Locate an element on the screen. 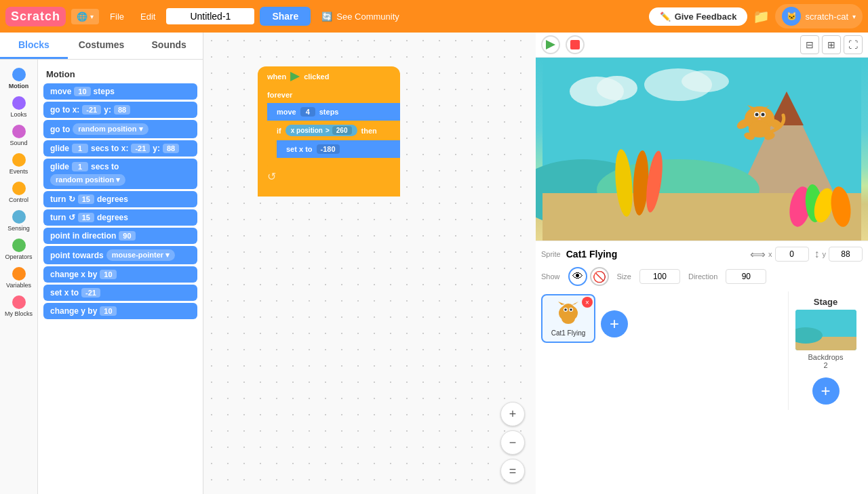 The image size is (868, 494). sprite-thumb-cat1: × is located at coordinates (568, 318).